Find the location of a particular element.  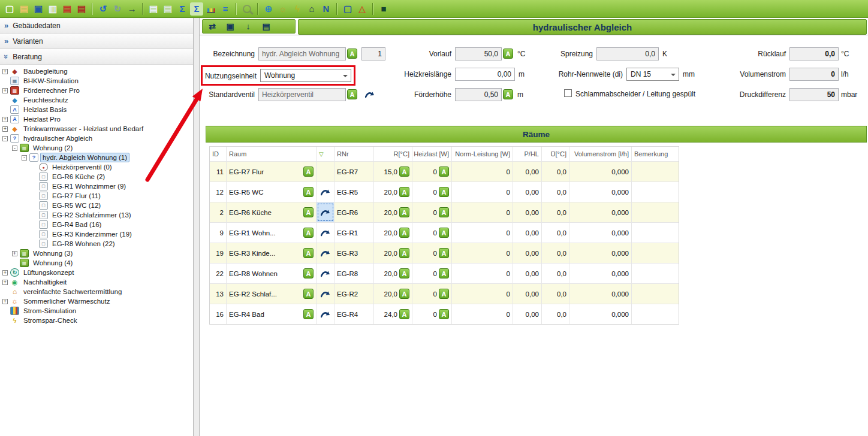

save-icon: ▣ is located at coordinates (38, 9).